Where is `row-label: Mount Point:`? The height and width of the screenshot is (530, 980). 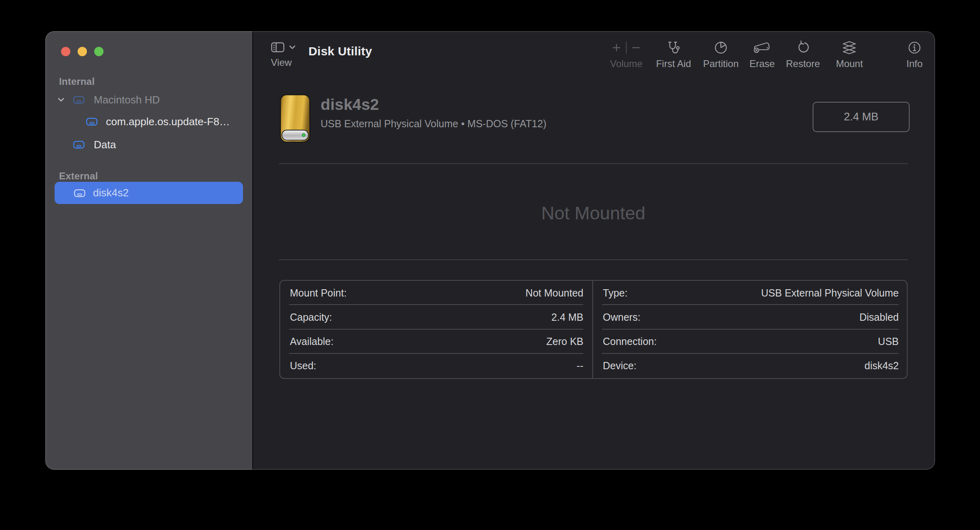 row-label: Mount Point: is located at coordinates (318, 293).